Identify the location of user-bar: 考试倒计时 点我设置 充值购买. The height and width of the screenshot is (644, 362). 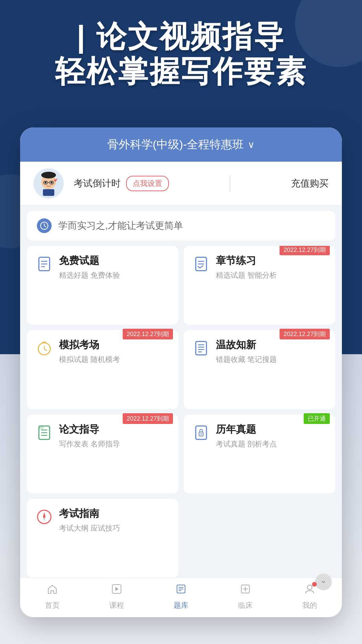
(181, 184).